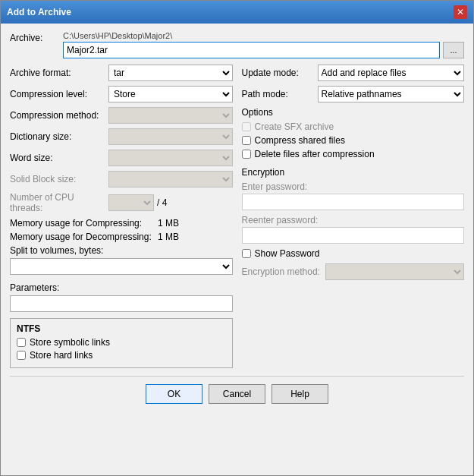 This screenshot has height=476, width=474. I want to click on mem-compress-label: Memory usage for Compressing:, so click(83, 223).